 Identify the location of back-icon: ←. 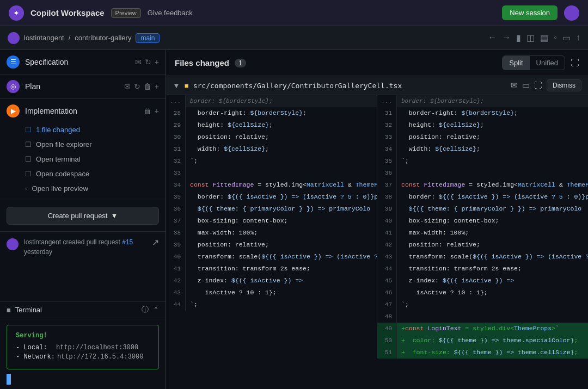
(492, 38).